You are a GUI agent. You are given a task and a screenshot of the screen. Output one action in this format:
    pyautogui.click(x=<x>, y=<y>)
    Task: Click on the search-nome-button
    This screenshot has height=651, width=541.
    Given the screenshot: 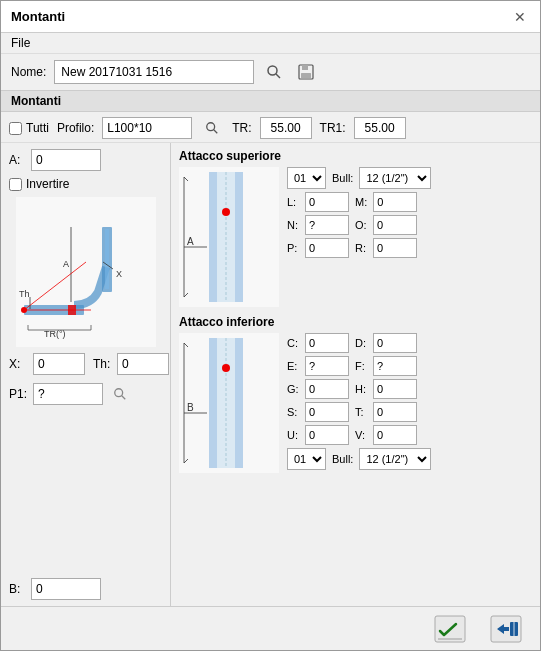 What is the action you would take?
    pyautogui.click(x=274, y=72)
    